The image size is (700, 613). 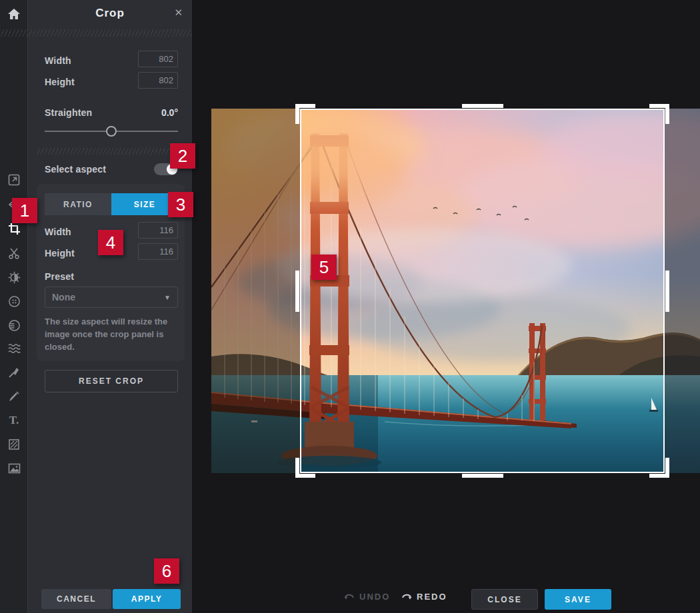 What do you see at coordinates (14, 301) in the screenshot?
I see `tool-retouch` at bounding box center [14, 301].